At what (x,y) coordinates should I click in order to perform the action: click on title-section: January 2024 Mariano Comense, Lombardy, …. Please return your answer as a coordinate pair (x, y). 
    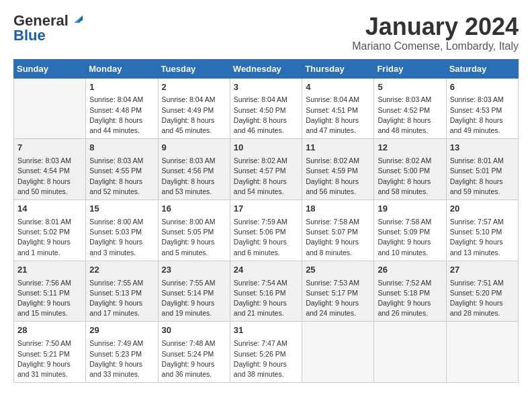
    Looking at the image, I should click on (435, 33).